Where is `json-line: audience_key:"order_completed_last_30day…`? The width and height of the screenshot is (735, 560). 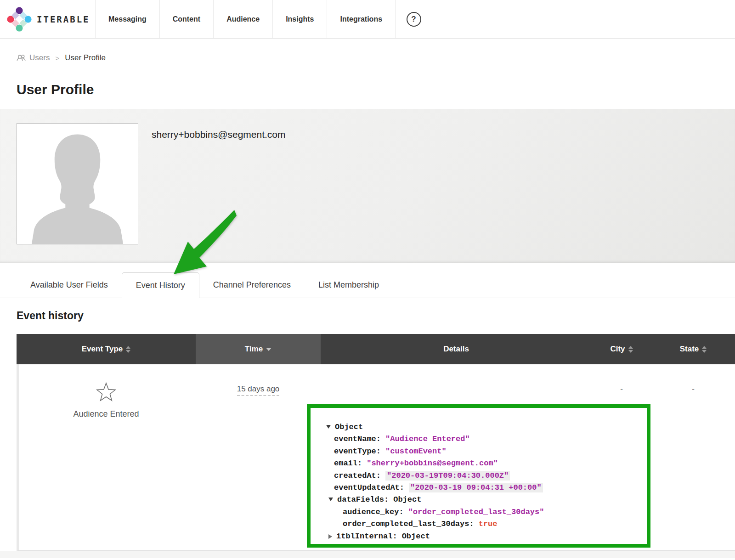
json-line: audience_key:"order_completed_last_30day… is located at coordinates (483, 512).